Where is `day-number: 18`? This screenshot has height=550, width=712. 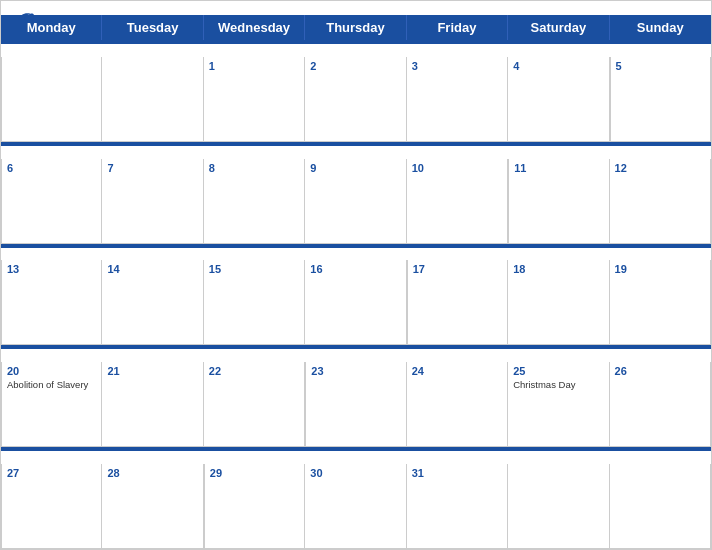
day-number: 18 is located at coordinates (558, 269).